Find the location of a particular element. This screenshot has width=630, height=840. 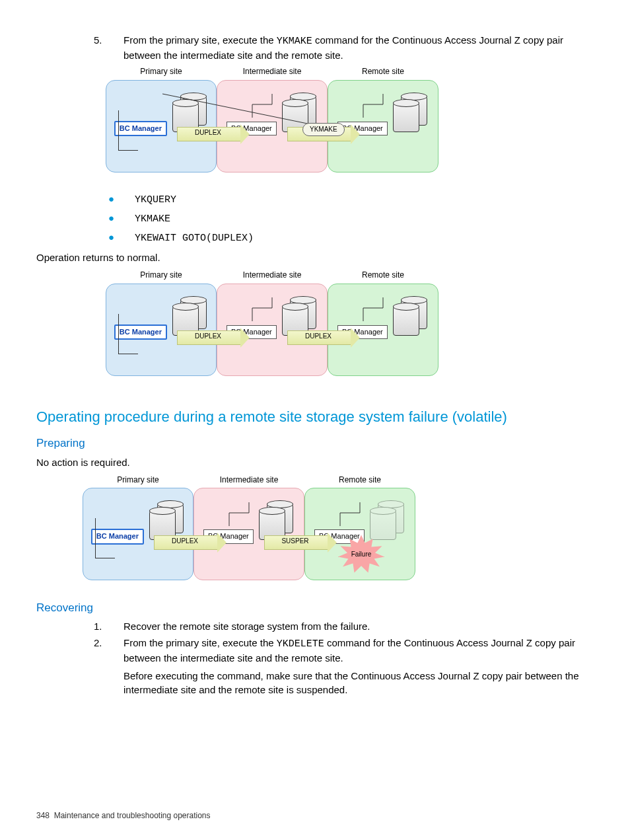

d2-arrow-2-text: DUPLEX is located at coordinates (318, 336).